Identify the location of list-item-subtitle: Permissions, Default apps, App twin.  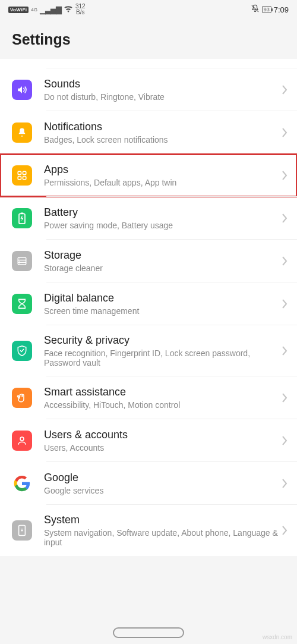
(161, 183).